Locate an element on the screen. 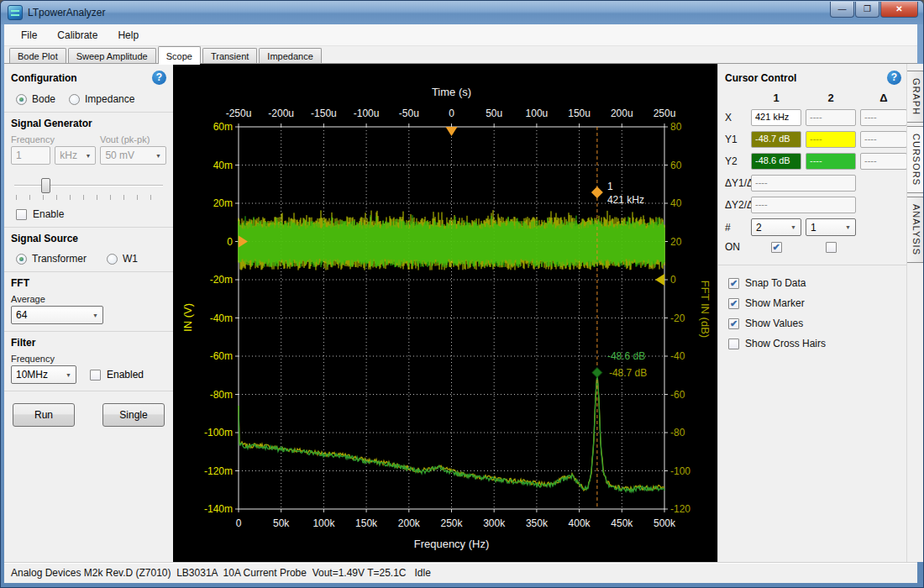 This screenshot has width=924, height=588. tab-sweep-amplitude: Sweep Amplitude is located at coordinates (113, 55).